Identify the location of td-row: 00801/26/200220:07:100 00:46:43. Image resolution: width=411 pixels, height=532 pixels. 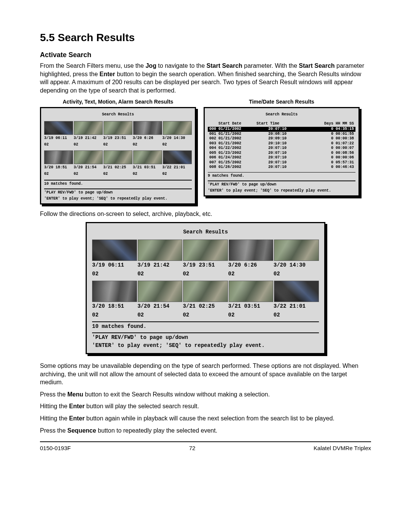
(282, 168).